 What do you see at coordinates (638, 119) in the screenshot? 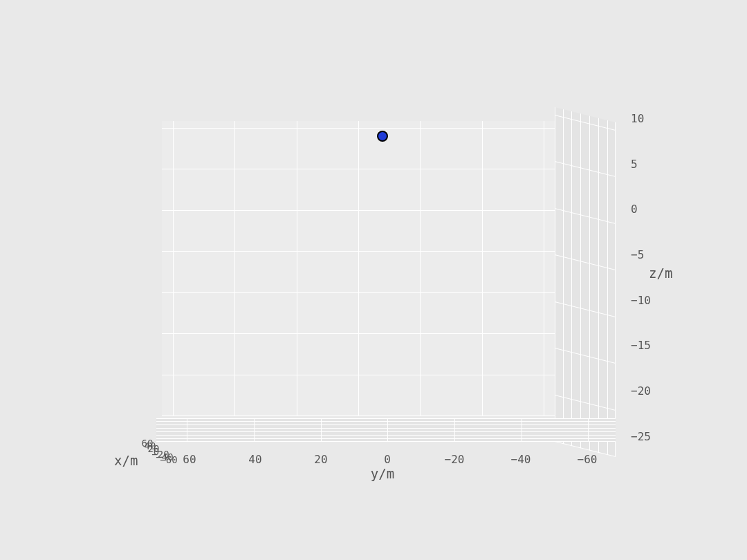
I see `z-tick: 10` at bounding box center [638, 119].